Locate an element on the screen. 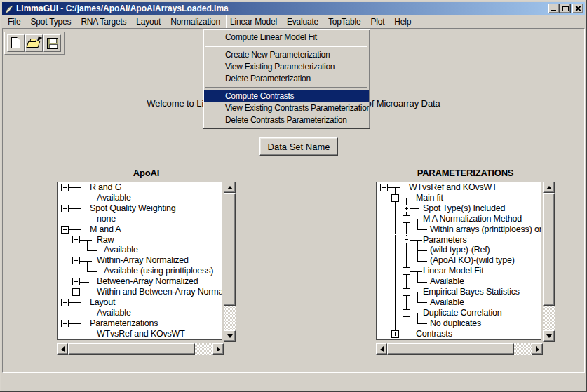 The image size is (587, 392). new-document-icon is located at coordinates (15, 43).